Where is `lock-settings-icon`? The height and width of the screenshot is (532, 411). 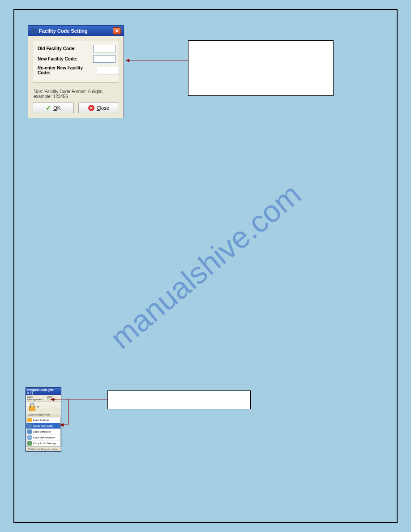 lock-settings-icon is located at coordinates (30, 420).